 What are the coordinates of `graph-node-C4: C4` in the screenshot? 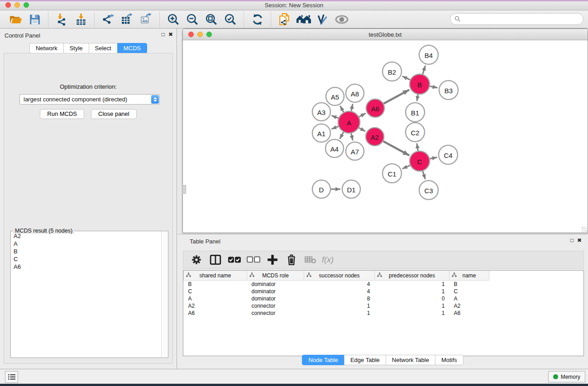 It's located at (448, 155).